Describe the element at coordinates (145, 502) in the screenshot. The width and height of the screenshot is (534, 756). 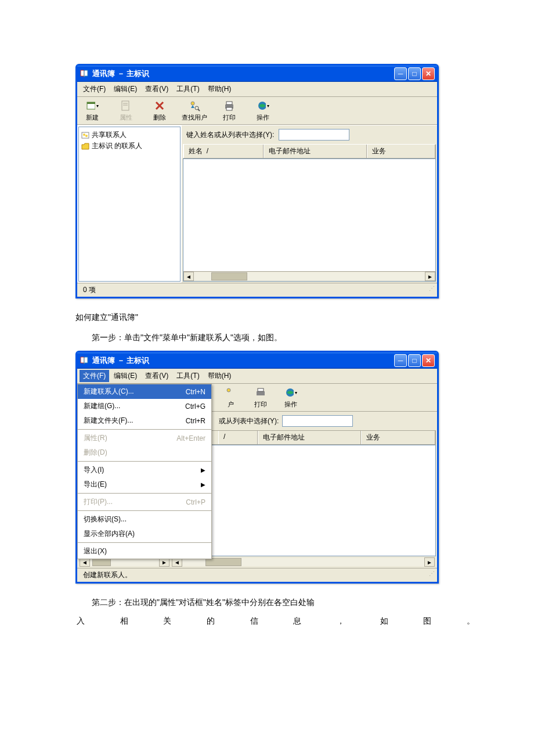
I see `menu-print: 打印(P)...Ctrl+P` at that location.